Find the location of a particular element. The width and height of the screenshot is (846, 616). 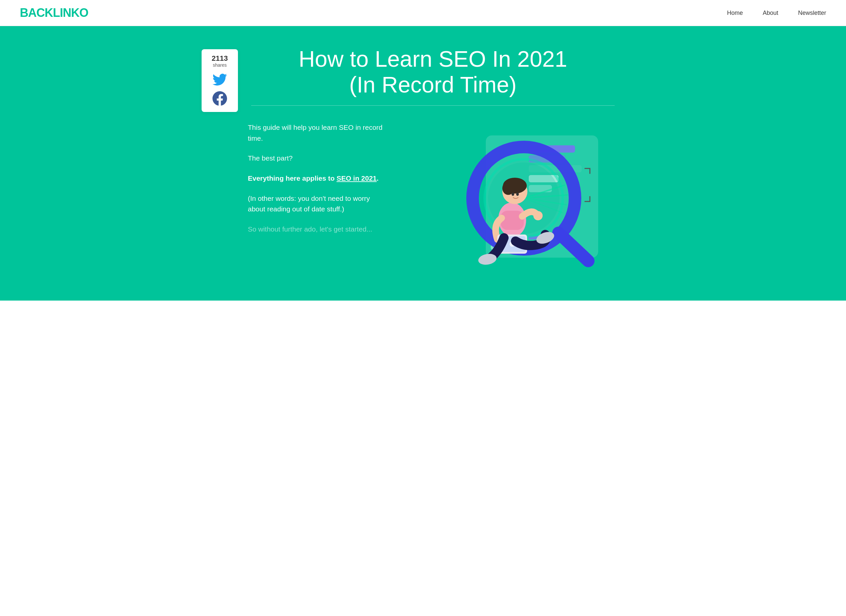

twitter-share-button is located at coordinates (220, 80).